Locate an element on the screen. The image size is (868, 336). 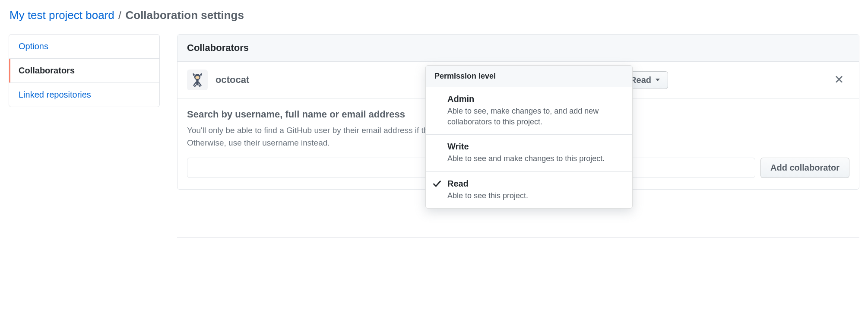
sidebar-item-collaborators: Collaborators is located at coordinates (84, 71).